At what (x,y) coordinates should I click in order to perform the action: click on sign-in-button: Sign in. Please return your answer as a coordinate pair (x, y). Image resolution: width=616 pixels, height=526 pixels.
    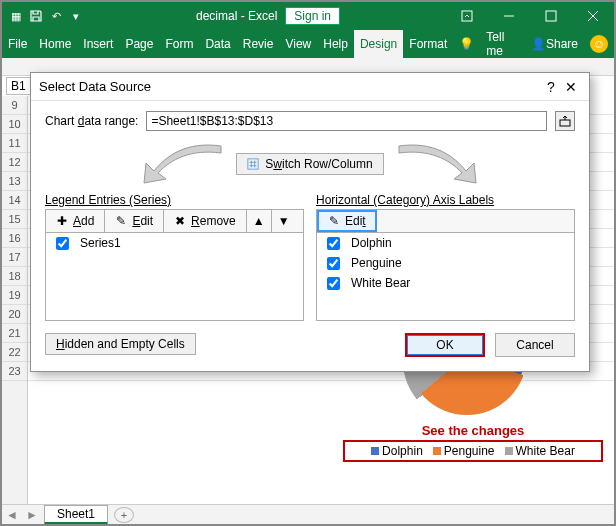
    Looking at the image, I should click on (312, 16).